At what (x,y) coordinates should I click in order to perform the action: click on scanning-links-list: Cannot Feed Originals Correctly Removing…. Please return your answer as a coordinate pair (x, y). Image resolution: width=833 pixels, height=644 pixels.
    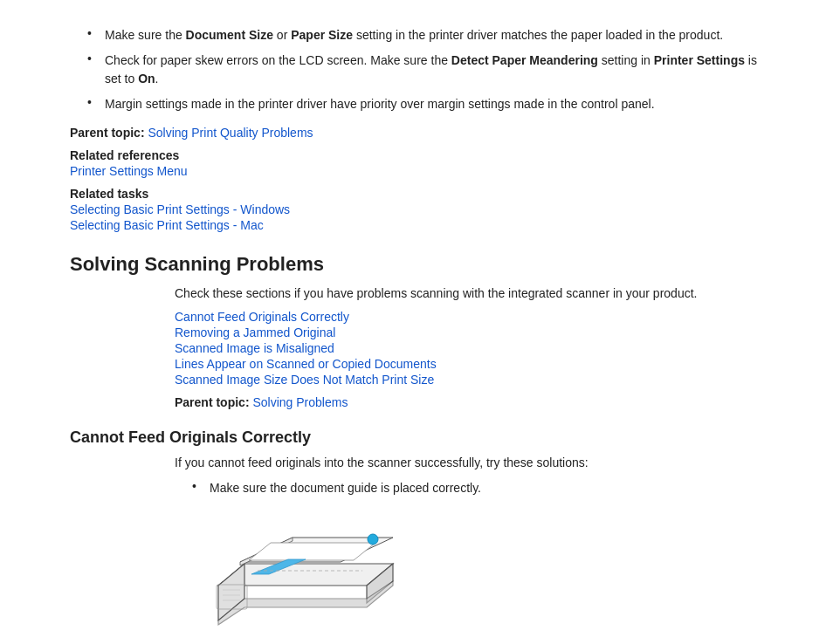
    Looking at the image, I should click on (469, 348).